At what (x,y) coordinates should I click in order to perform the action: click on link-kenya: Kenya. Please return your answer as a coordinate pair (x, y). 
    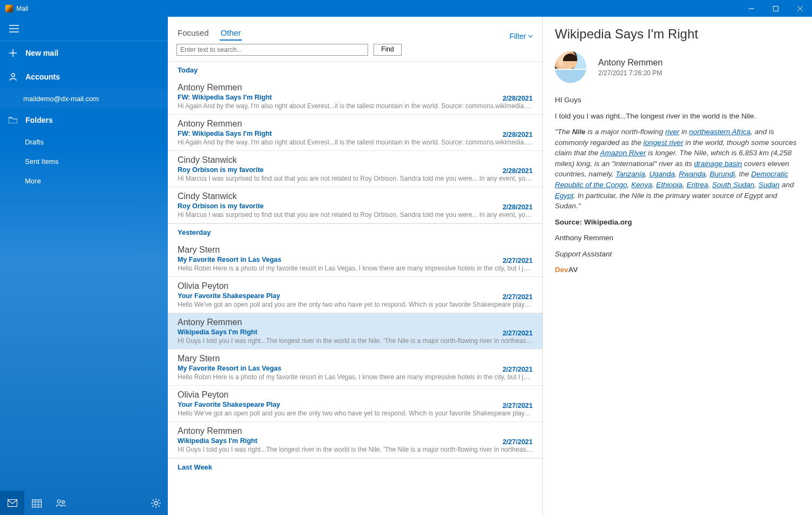
    Looking at the image, I should click on (641, 185).